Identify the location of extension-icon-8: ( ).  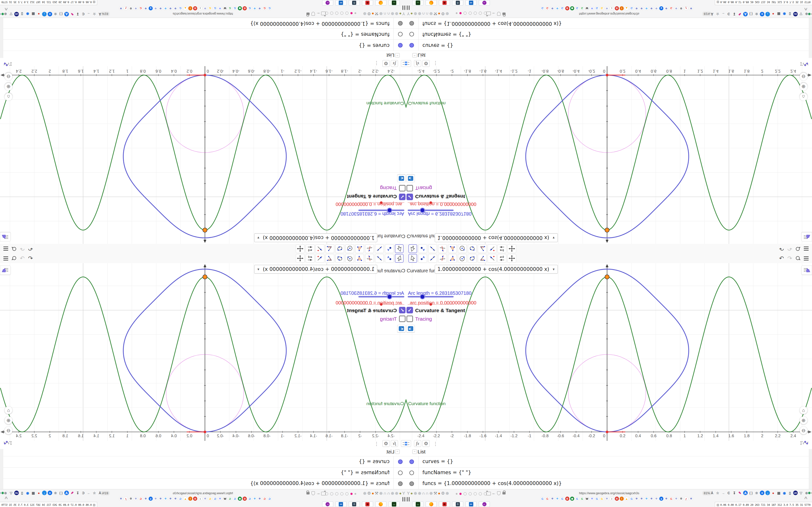
(751, 493).